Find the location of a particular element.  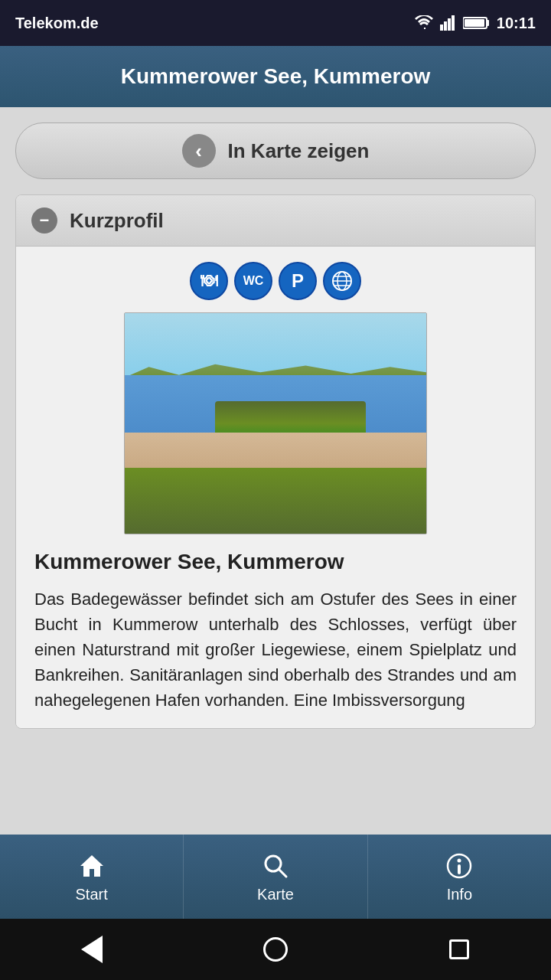

status-bar: Telekom.de 10:11 is located at coordinates (276, 23).